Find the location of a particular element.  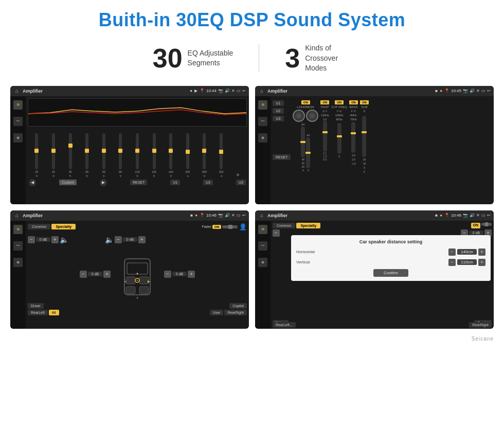

vertical-plus-btn: + is located at coordinates (482, 262).